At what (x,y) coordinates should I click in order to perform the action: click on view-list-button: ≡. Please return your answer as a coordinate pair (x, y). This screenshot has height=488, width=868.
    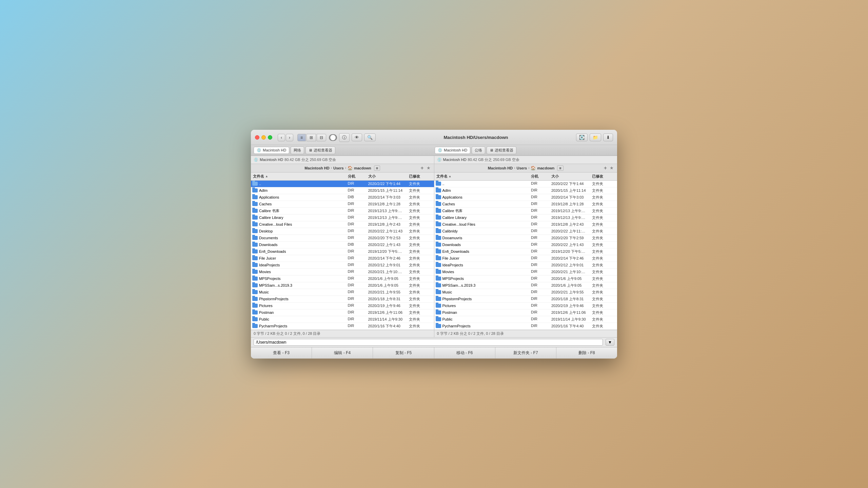
    Looking at the image, I should click on (302, 138).